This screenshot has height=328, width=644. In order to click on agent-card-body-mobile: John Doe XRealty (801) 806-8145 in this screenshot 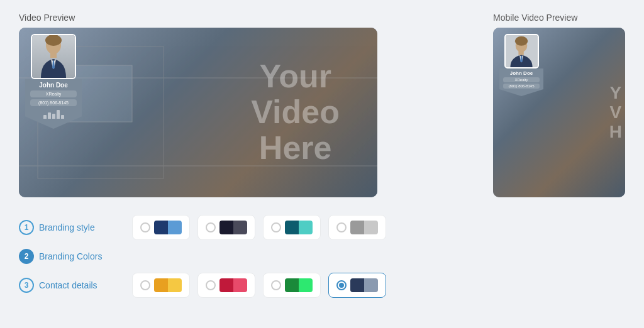, I will do `click(521, 82)`.